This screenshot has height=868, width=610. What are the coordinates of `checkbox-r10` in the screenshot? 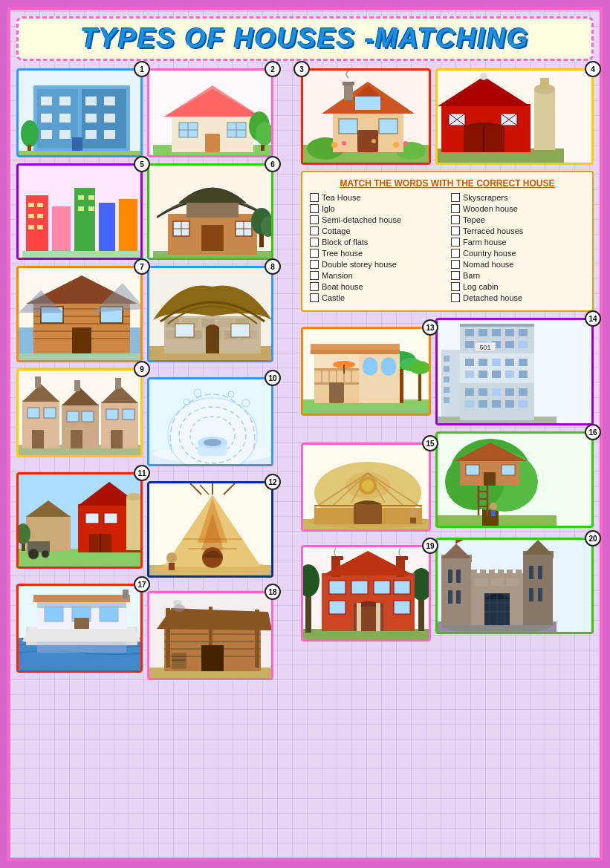 It's located at (455, 298).